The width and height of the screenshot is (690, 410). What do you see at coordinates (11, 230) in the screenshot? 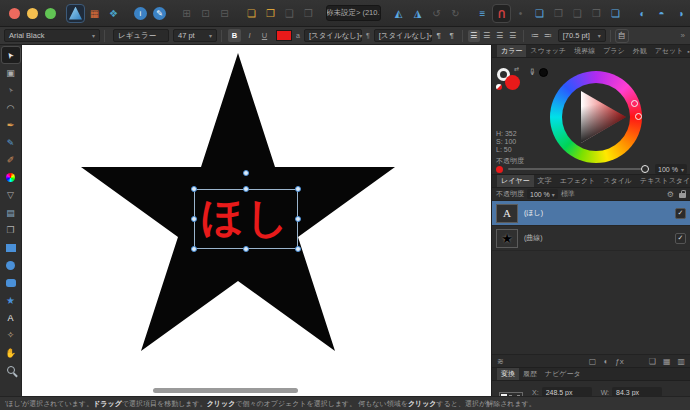
I see `vector-crop-tool: ❐` at bounding box center [11, 230].